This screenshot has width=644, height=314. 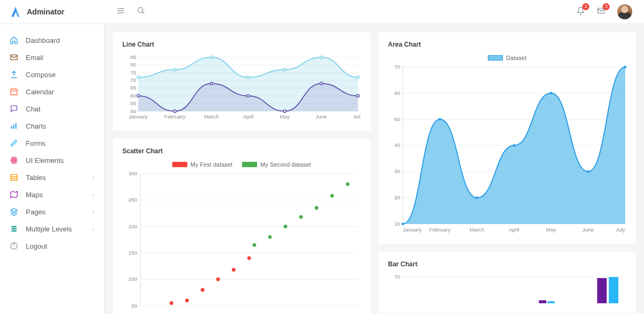 What do you see at coordinates (14, 212) in the screenshot?
I see `layers-icon` at bounding box center [14, 212].